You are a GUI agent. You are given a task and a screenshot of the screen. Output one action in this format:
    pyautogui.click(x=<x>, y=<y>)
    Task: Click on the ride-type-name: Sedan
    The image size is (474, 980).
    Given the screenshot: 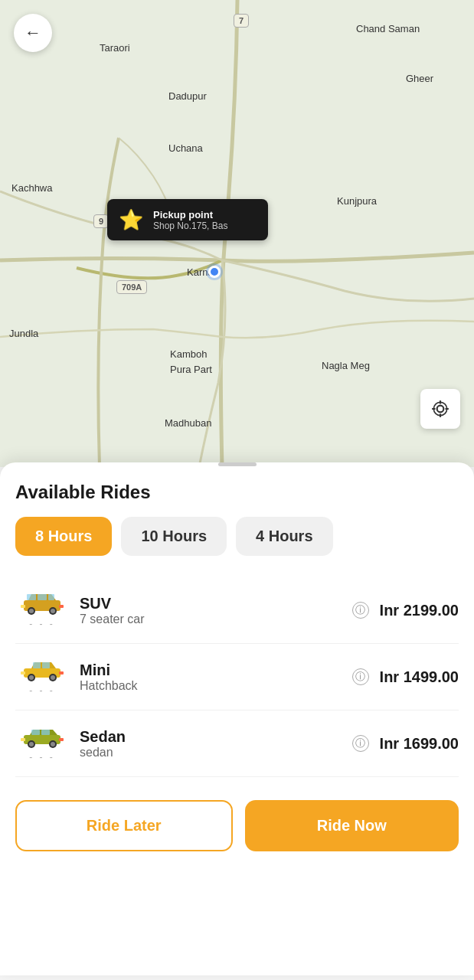 What is the action you would take?
    pyautogui.click(x=211, y=737)
    